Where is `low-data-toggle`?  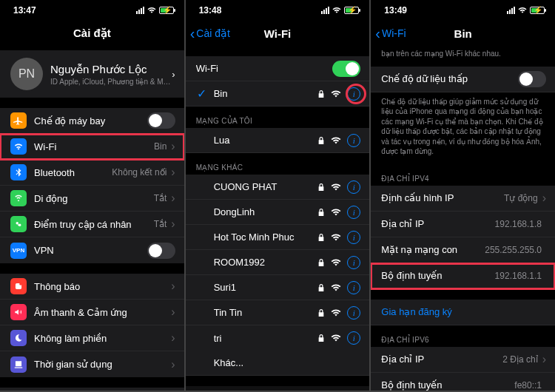 low-data-toggle is located at coordinates (532, 79).